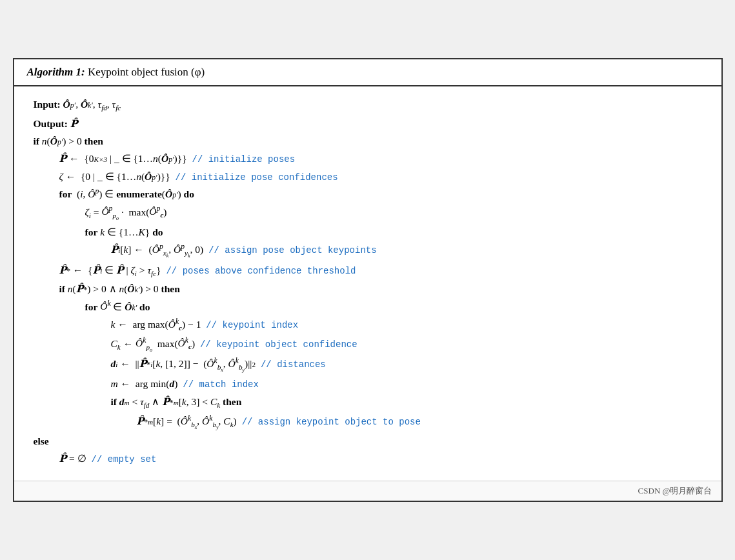  What do you see at coordinates (368, 289) in the screenshot?
I see `line-if-P-star: if n(P̂*) > 0 ∧ n(Ôk′) > 0 then` at bounding box center [368, 289].